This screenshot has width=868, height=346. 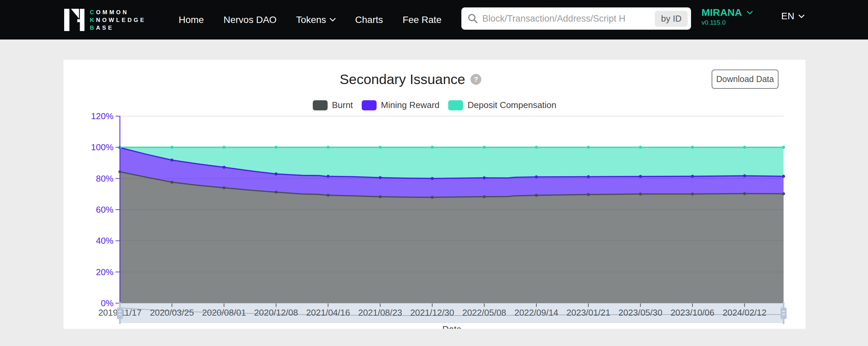 What do you see at coordinates (333, 105) in the screenshot?
I see `legend-item-burnt: Burnt` at bounding box center [333, 105].